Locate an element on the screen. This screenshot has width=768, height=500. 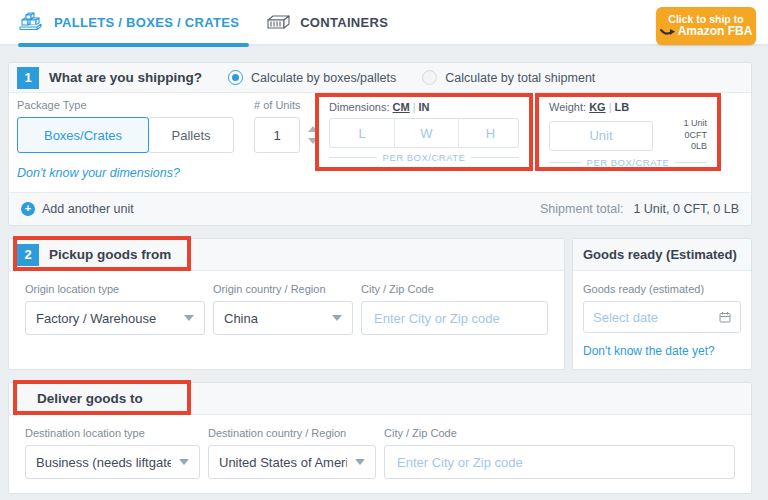
dest-type-label: Destination location type is located at coordinates (112, 433).